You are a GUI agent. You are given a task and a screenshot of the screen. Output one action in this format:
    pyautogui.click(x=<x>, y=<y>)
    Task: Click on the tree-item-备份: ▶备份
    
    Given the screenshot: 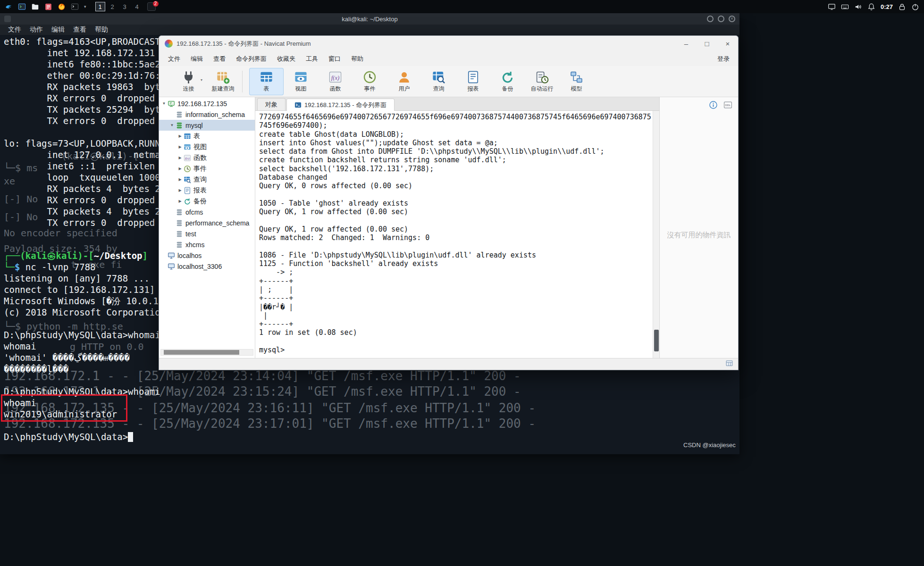 What is the action you would take?
    pyautogui.click(x=207, y=201)
    